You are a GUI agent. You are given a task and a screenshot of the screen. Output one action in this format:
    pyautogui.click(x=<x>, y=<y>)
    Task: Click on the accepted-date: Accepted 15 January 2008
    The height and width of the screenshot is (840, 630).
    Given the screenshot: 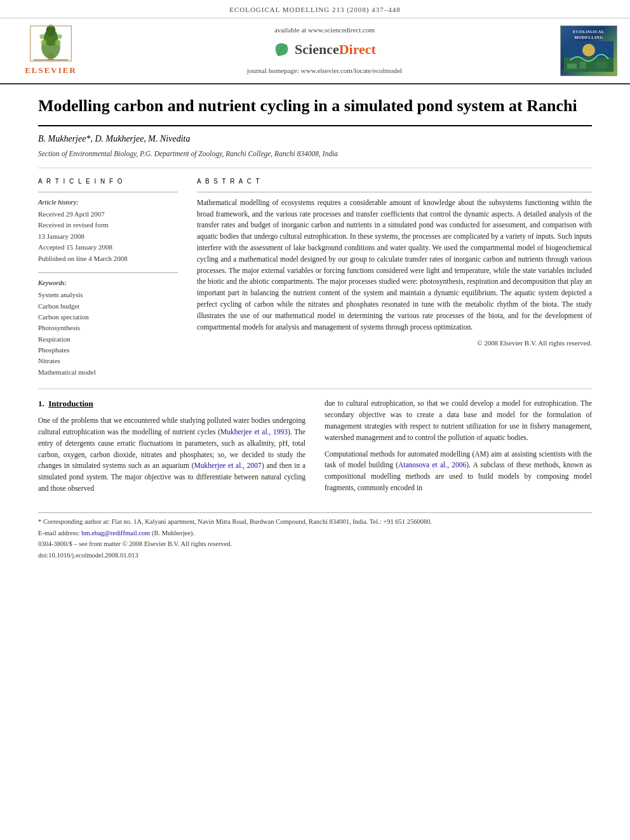 What is the action you would take?
    pyautogui.click(x=108, y=248)
    